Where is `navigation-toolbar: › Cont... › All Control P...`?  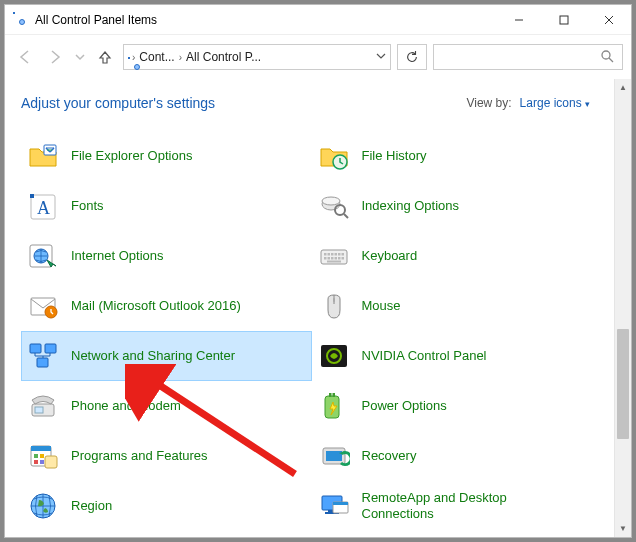
navigation-toolbar: › Cont... › All Control P... is located at coordinates (318, 57).